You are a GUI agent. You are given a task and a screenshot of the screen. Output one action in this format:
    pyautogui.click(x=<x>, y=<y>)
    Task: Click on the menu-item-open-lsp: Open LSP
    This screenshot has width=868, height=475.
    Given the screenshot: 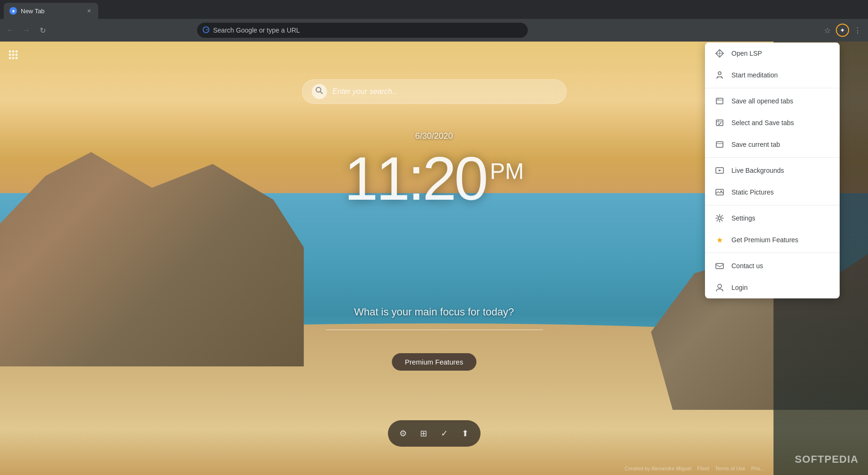 What is the action you would take?
    pyautogui.click(x=772, y=53)
    